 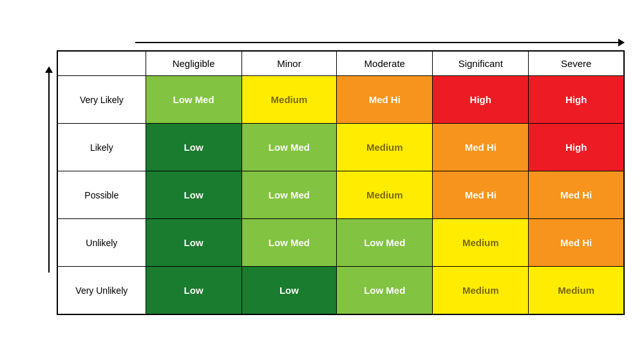 What do you see at coordinates (341, 291) in the screenshot?
I see `table-row: Very UnlikelyLowLowLow MedMediumMedium` at bounding box center [341, 291].